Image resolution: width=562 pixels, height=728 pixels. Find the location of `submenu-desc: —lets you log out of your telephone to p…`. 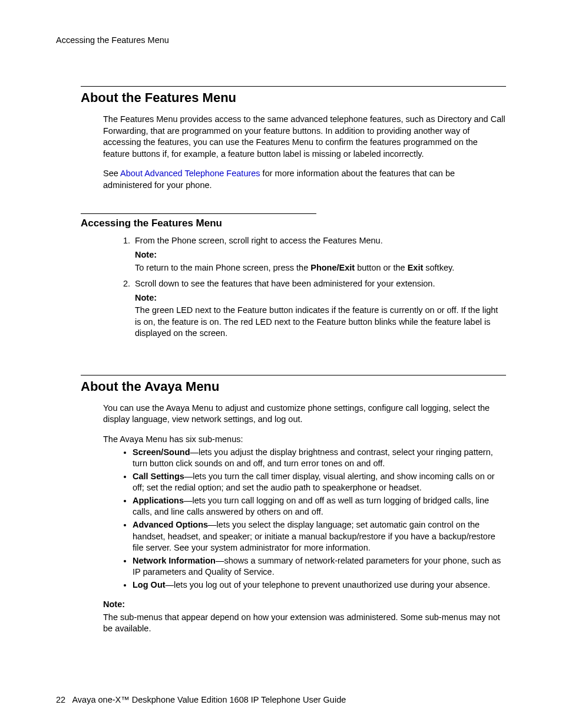

submenu-desc: —lets you log out of your telephone to p… is located at coordinates (328, 585).